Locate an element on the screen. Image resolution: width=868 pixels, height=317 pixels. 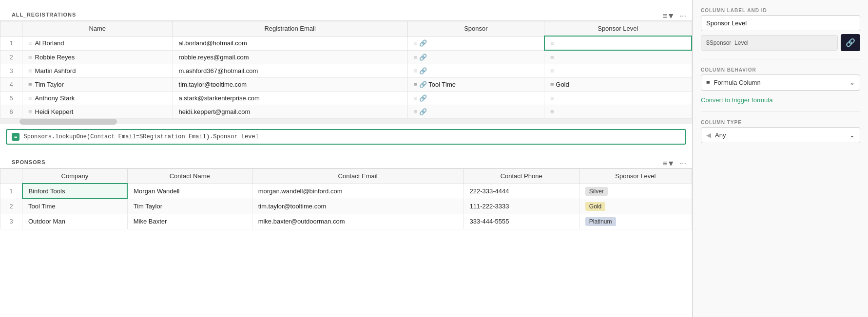
column-behavior-section: COLUMN BEHAVIOR ≡ Formula Column ⌄ is located at coordinates (781, 79).